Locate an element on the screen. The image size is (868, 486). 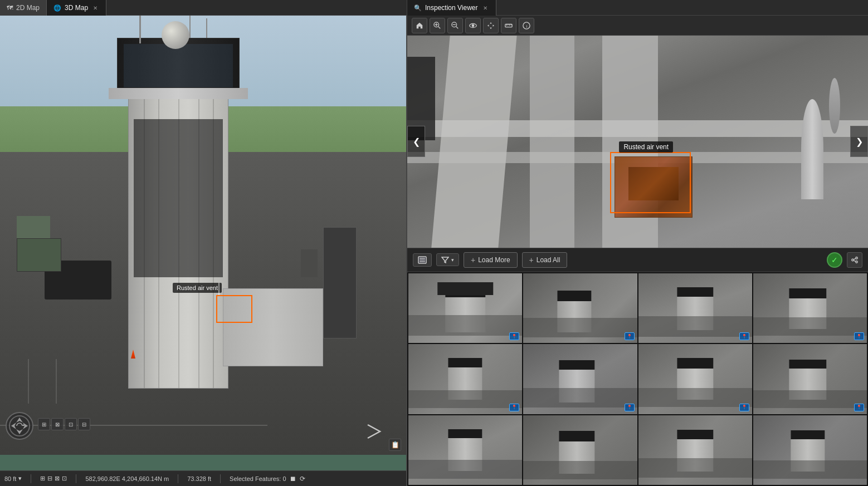
tab-3d-map-label: 3D Map is located at coordinates (76, 8).